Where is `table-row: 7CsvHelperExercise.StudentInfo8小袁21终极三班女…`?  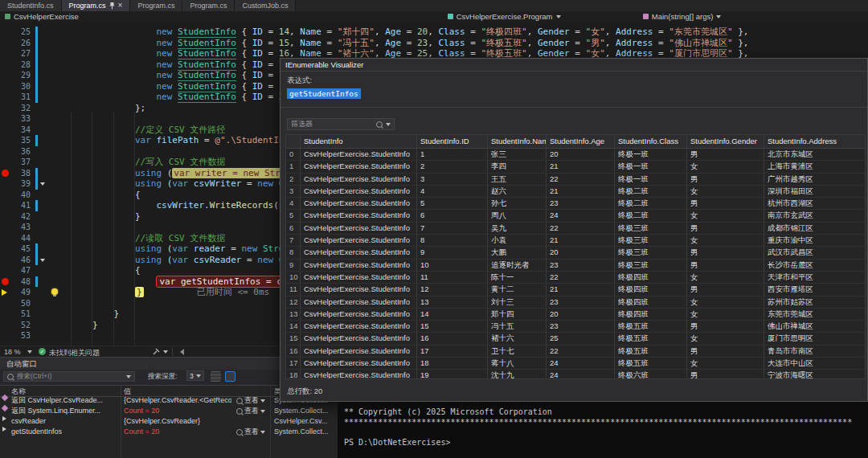
table-row: 7CsvHelperExercise.StudentInfo8小袁21终极三班女… is located at coordinates (575, 241).